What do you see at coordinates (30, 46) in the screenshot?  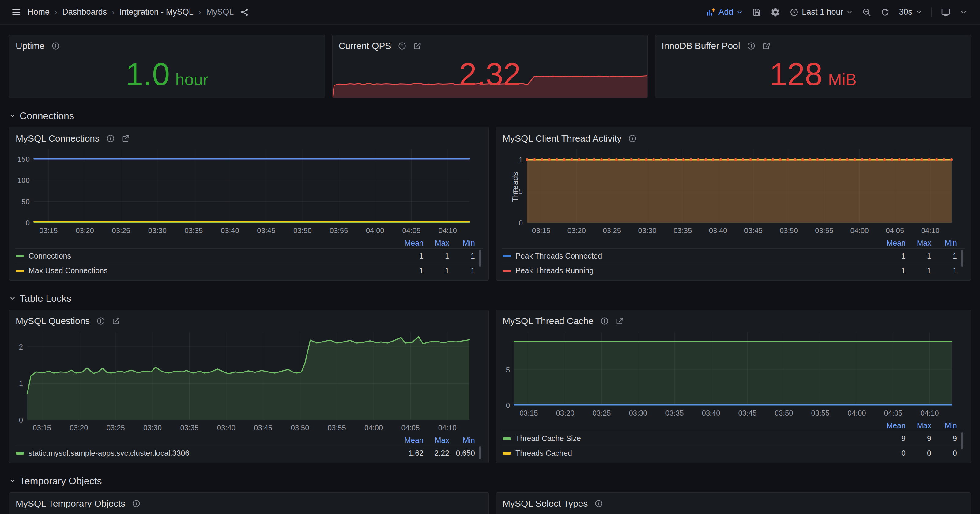 I see `panel-title: Uptime` at bounding box center [30, 46].